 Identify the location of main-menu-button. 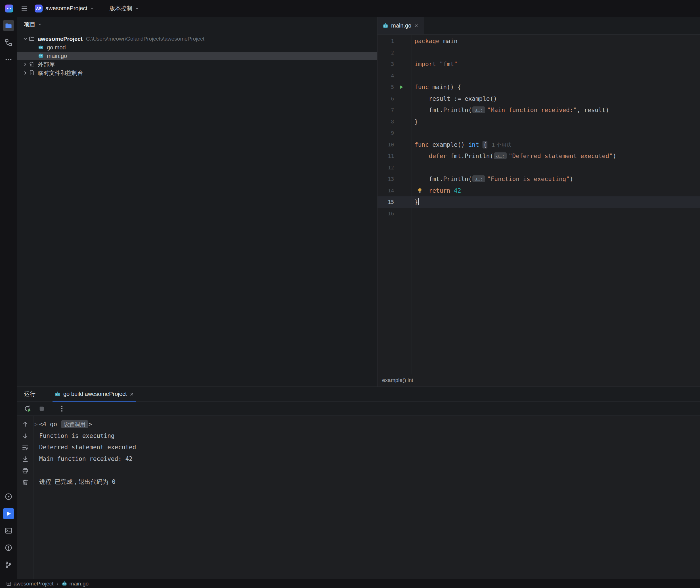
(25, 9).